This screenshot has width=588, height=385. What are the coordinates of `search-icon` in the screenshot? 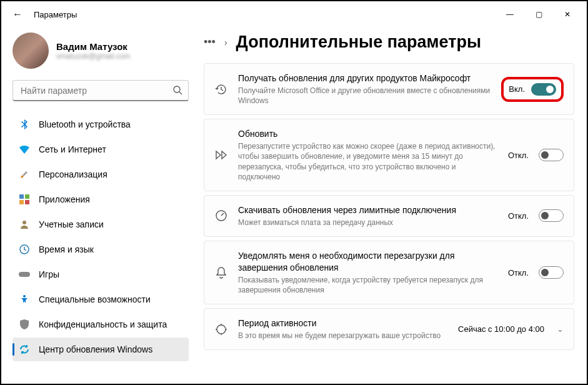 It's located at (177, 91).